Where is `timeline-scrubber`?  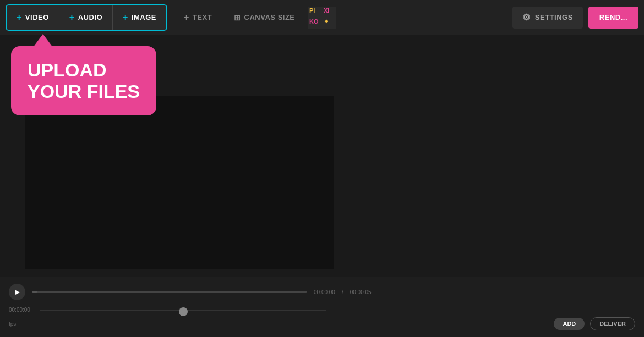 timeline-scrubber is located at coordinates (183, 312).